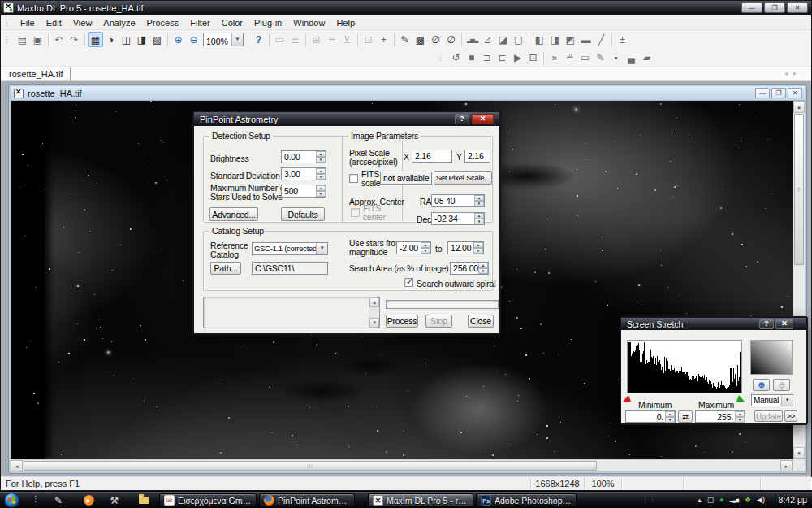  I want to click on stretch-titlebar: Screen Stretch ? ✕, so click(714, 323).